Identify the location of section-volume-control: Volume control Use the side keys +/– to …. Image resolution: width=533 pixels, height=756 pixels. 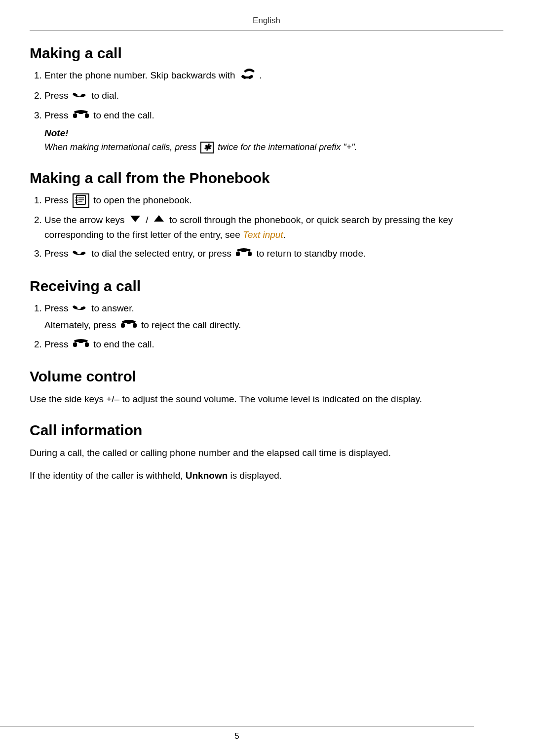
(266, 387).